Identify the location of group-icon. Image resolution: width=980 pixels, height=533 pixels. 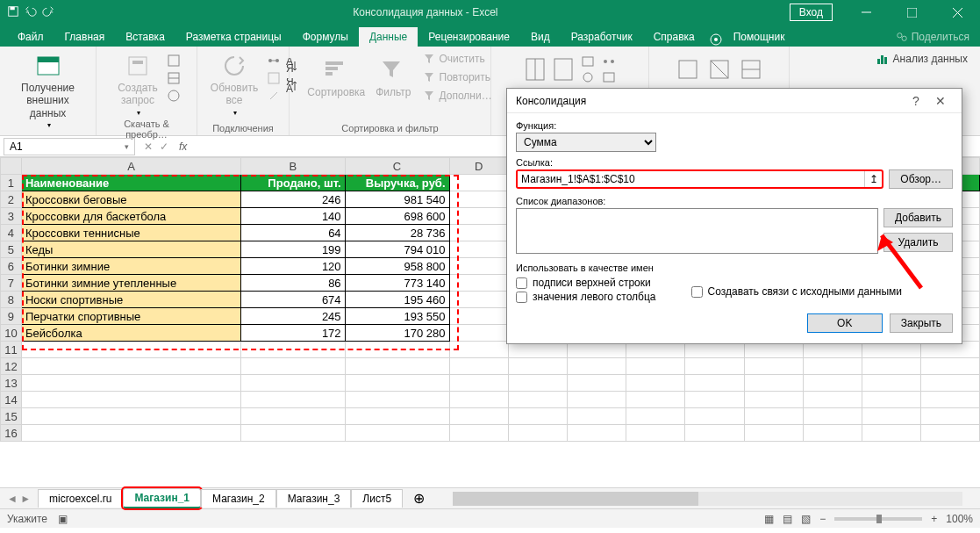
(688, 70).